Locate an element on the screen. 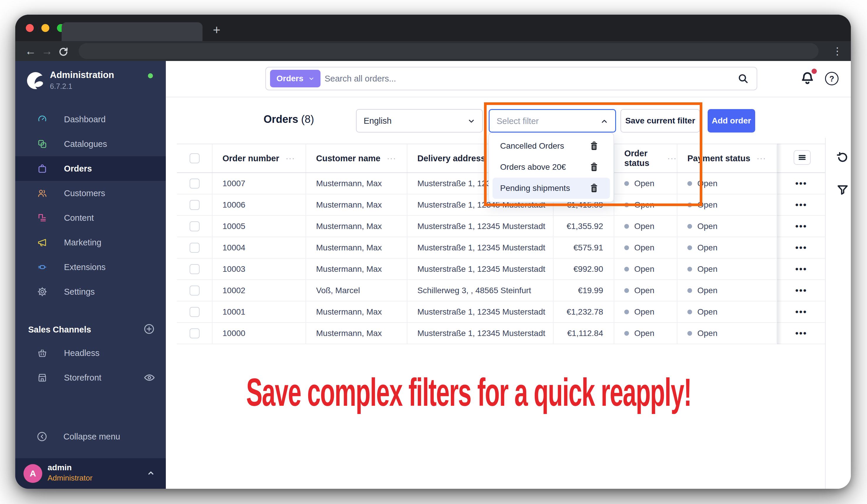 This screenshot has width=867, height=504. global-search: Orders Search all orders... is located at coordinates (511, 78).